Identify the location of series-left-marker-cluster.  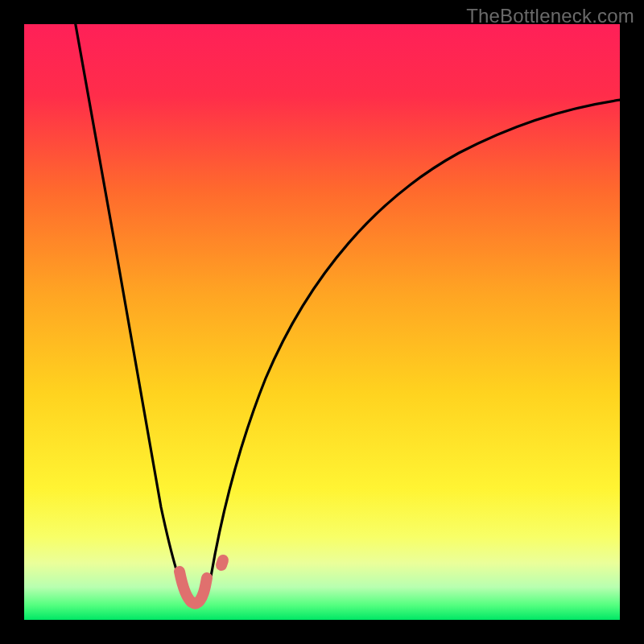
(193, 588).